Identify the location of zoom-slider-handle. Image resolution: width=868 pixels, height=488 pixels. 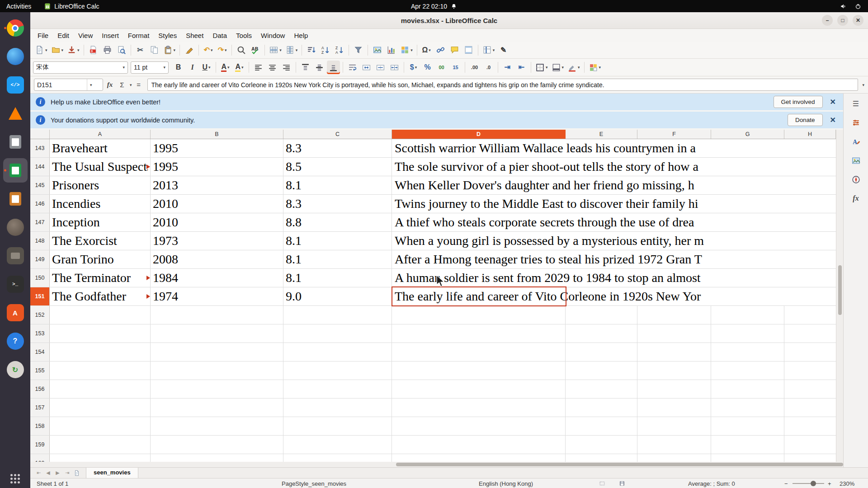
(813, 483).